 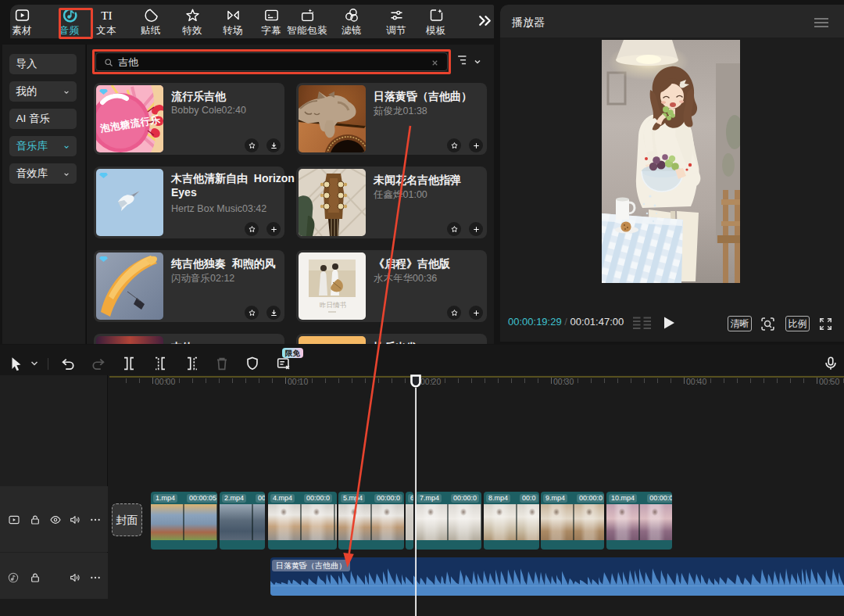 I want to click on svg-text: TI, so click(x=106, y=16).